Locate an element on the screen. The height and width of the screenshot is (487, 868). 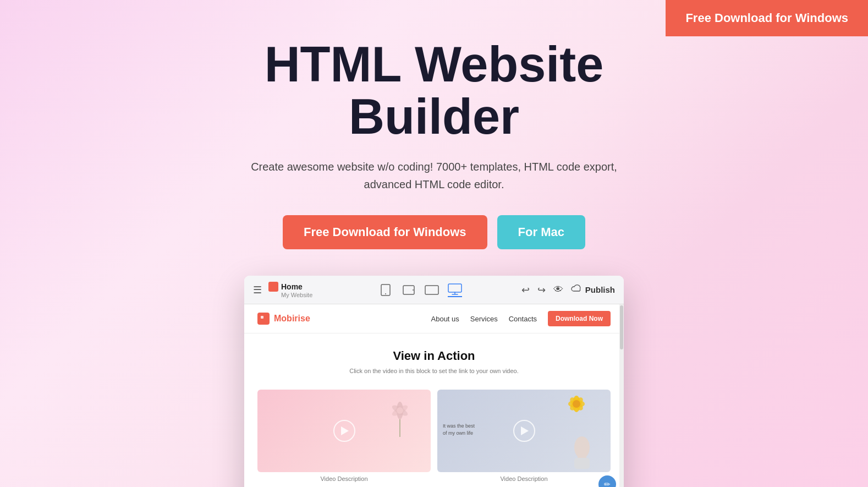
hand-decoration is located at coordinates (582, 450).